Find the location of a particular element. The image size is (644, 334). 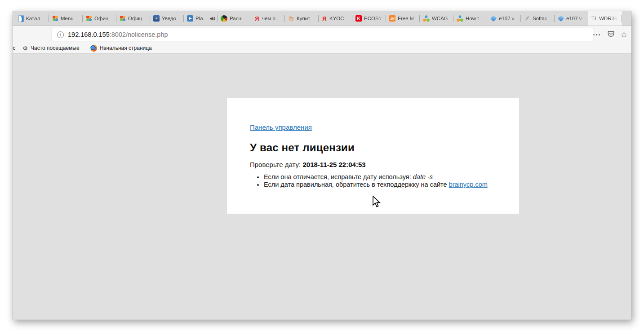

tab-oficial-2: Офиц is located at coordinates (133, 18).